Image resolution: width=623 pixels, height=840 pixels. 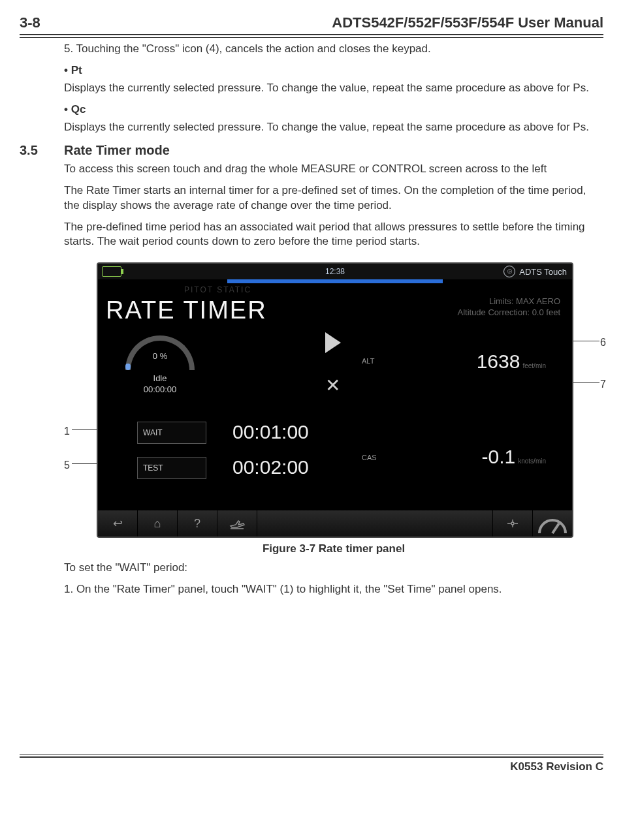 I want to click on cross-button: ✕, so click(x=332, y=387).